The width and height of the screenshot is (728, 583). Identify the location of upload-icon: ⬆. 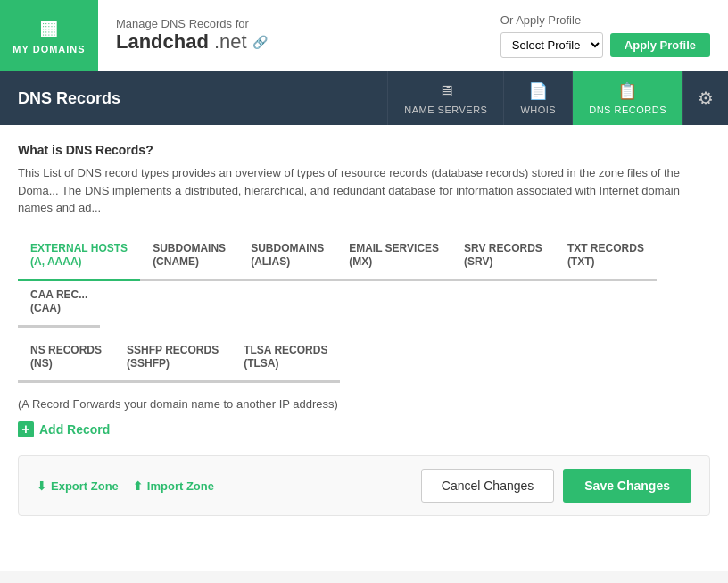
(137, 486).